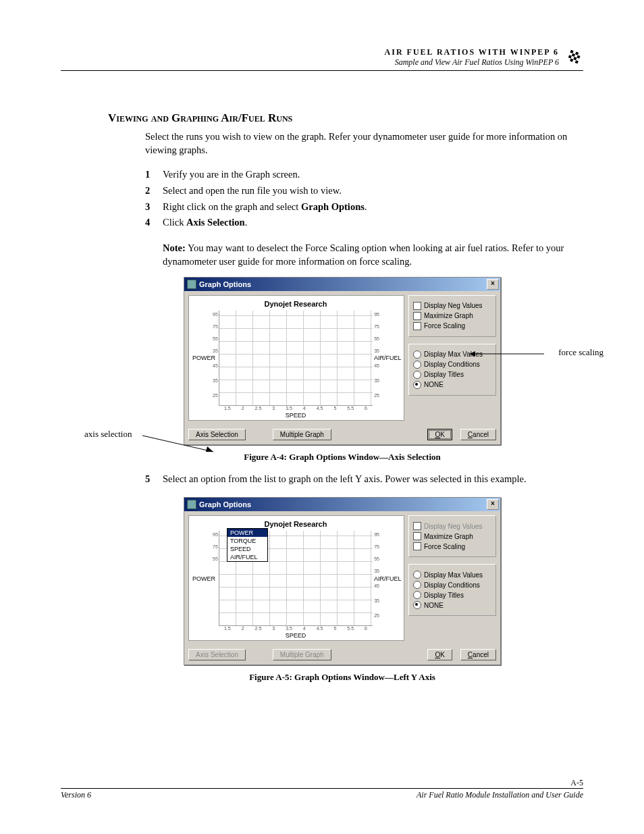 The height and width of the screenshot is (834, 644). What do you see at coordinates (365, 143) in the screenshot?
I see `intro-paragraph: Select the runs you wish to view on the …` at bounding box center [365, 143].